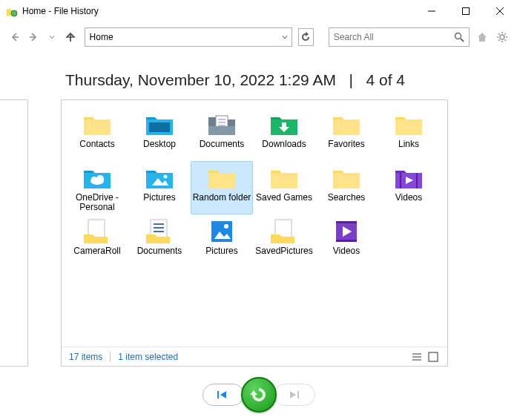 This screenshot has width=517, height=420. What do you see at coordinates (97, 188) in the screenshot?
I see `item-OneDrive: OneDrive - Personal` at bounding box center [97, 188].